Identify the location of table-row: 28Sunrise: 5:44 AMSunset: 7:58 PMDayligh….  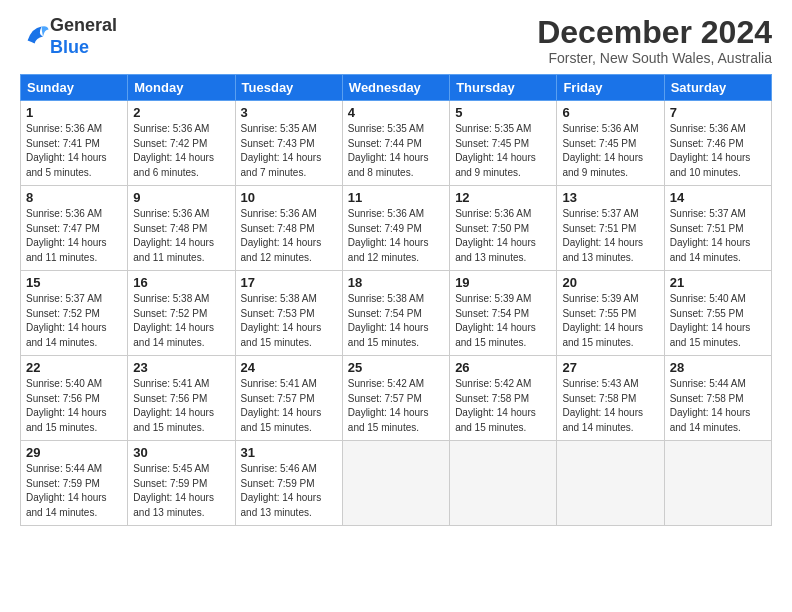
(718, 398).